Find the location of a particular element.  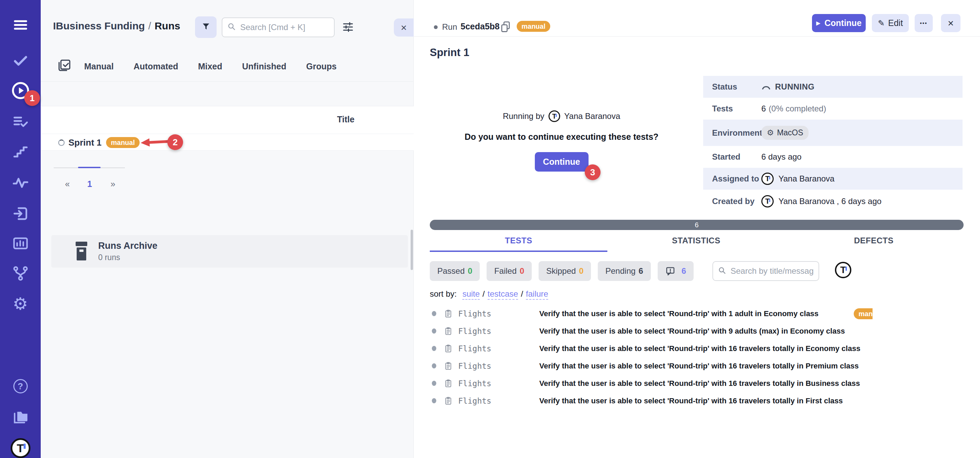

runs-archive-card: Runs Archive 0 runs is located at coordinates (230, 252).